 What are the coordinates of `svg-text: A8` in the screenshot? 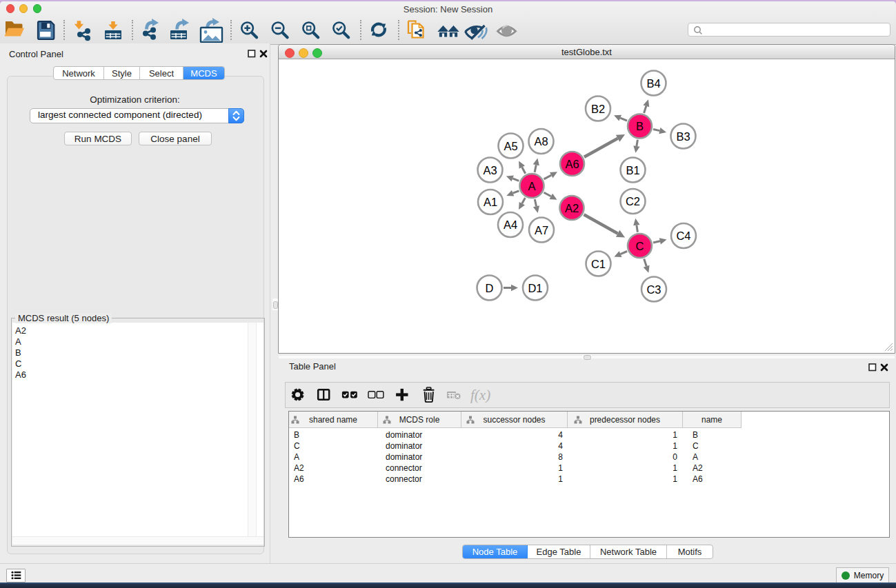 It's located at (541, 141).